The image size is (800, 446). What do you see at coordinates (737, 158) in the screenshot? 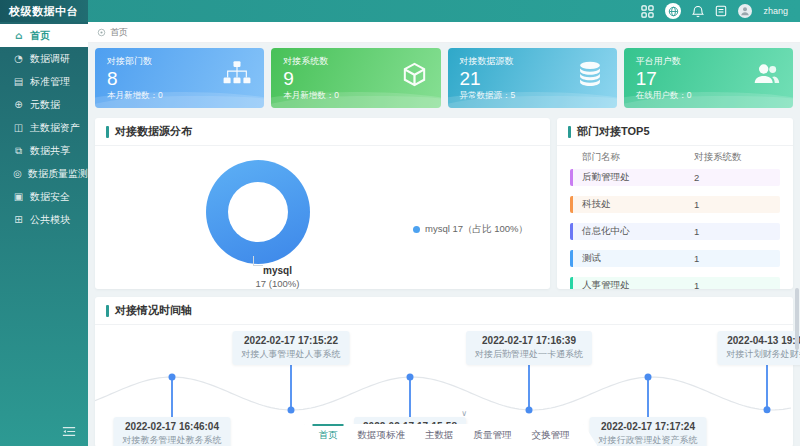
I see `top5-col-count: 对接系统数` at bounding box center [737, 158].